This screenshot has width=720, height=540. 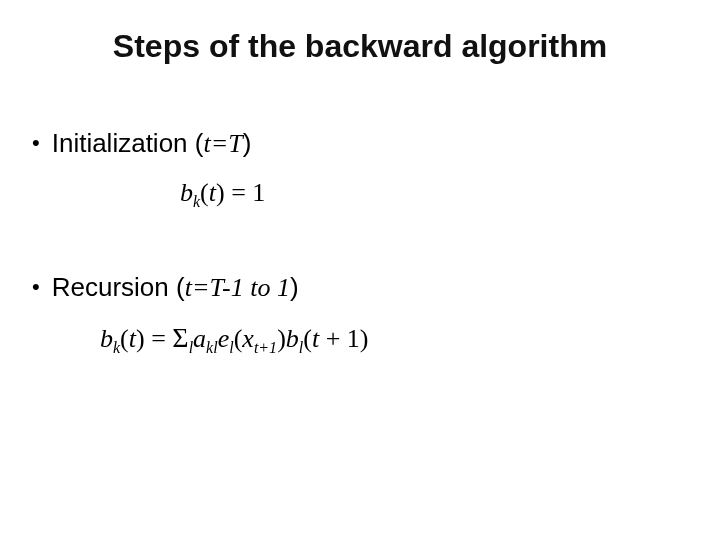 What do you see at coordinates (212, 348) in the screenshot?
I see `sub-kl: kl` at bounding box center [212, 348].